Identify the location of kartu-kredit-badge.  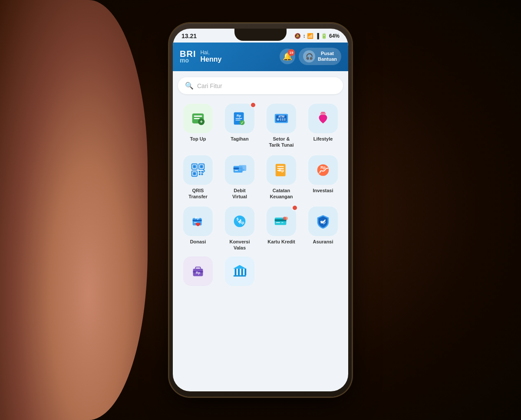
(295, 208).